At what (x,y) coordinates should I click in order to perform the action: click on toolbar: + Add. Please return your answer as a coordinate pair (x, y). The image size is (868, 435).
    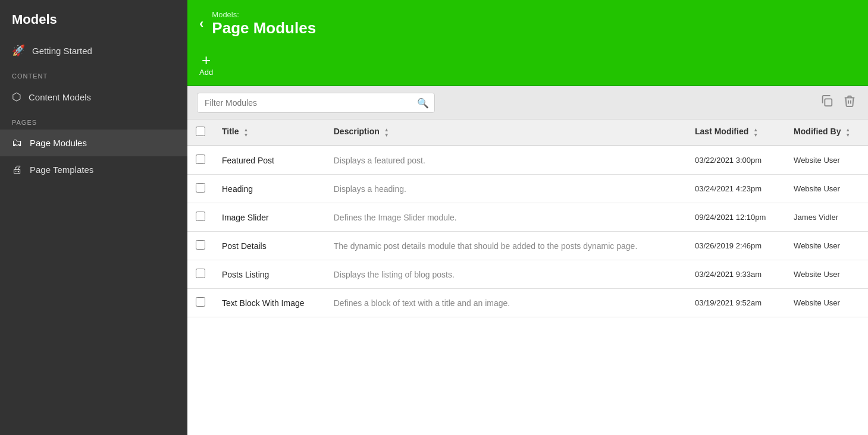
    Looking at the image, I should click on (528, 67).